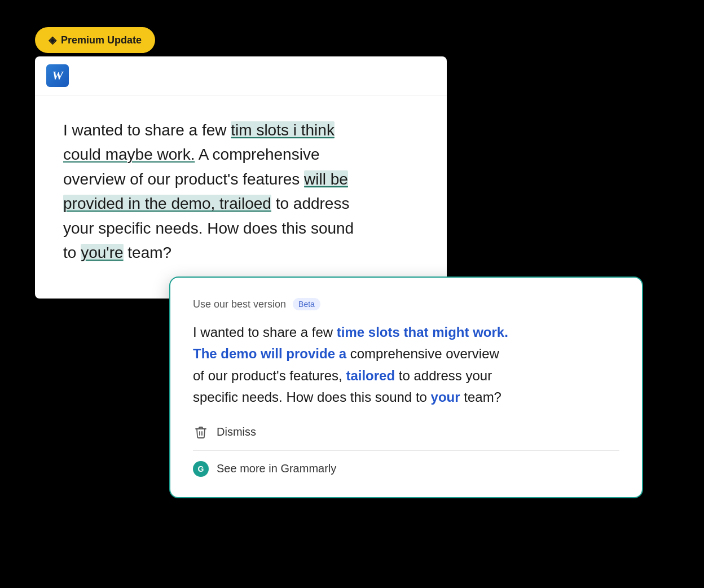  I want to click on word-header: W, so click(241, 76).